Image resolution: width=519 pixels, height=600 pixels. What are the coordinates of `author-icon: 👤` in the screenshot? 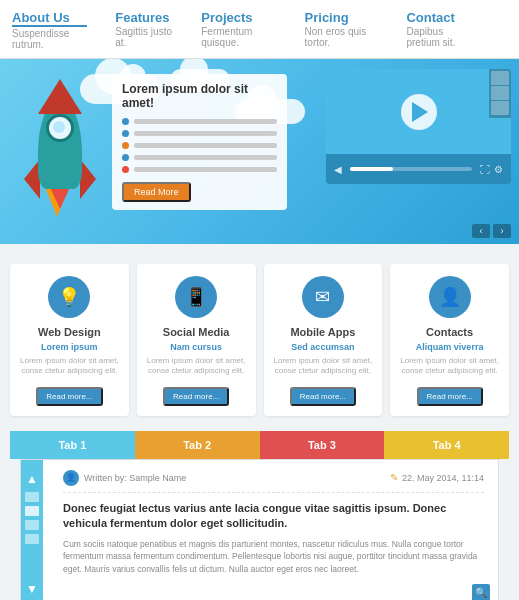 It's located at (71, 478).